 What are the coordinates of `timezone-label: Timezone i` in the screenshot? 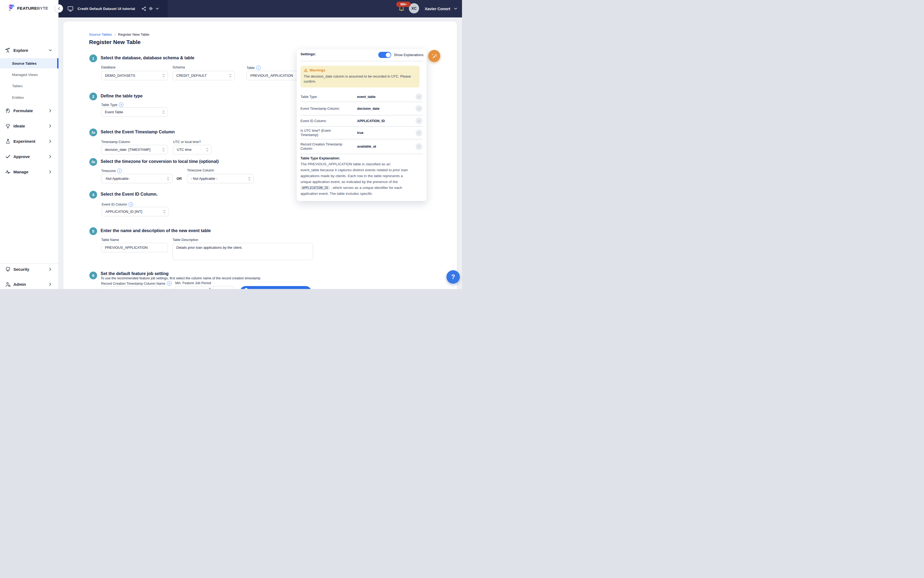 It's located at (112, 171).